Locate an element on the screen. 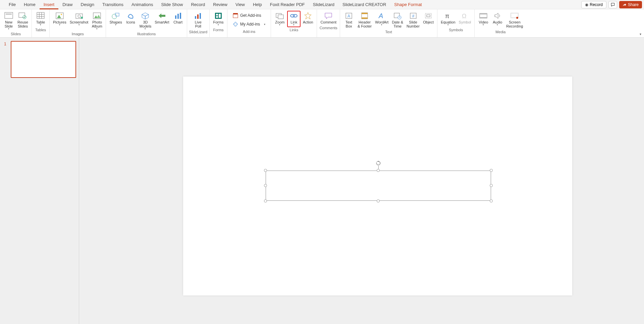 The width and height of the screenshot is (644, 324). action-label: Action is located at coordinates (308, 22).